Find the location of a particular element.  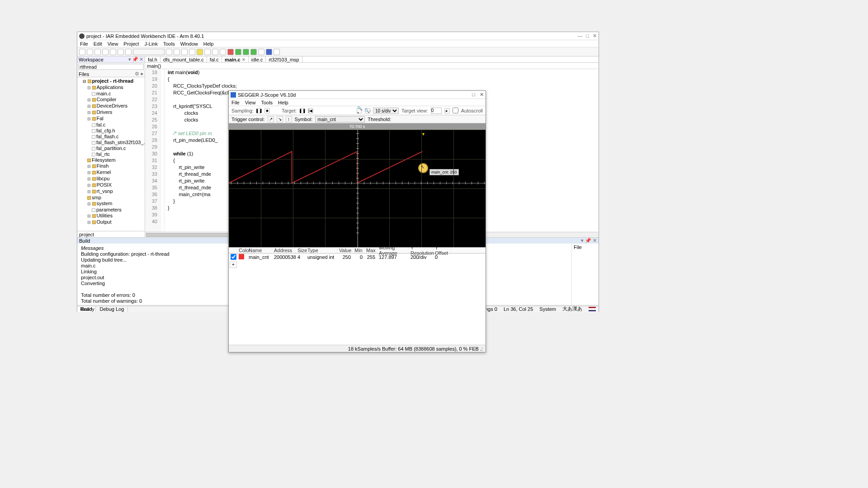

build-menu-icon: ▾ is located at coordinates (582, 240).